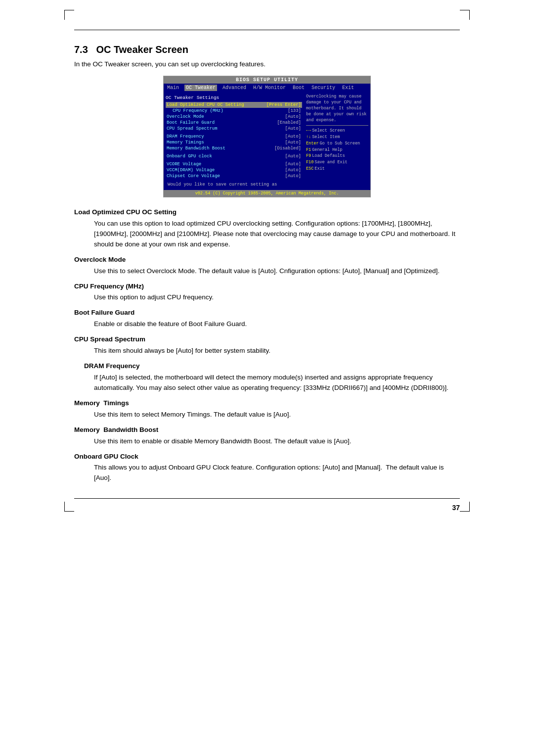  I want to click on bios-row-cpu-freq: CPU Frequency (MHz) [133], so click(234, 111).